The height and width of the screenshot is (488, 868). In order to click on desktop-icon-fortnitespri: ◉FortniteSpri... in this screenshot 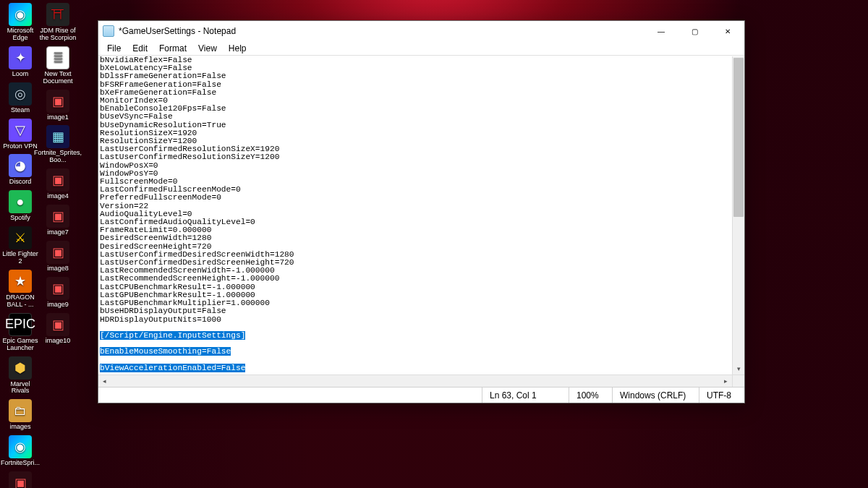, I will do `click(20, 451)`.